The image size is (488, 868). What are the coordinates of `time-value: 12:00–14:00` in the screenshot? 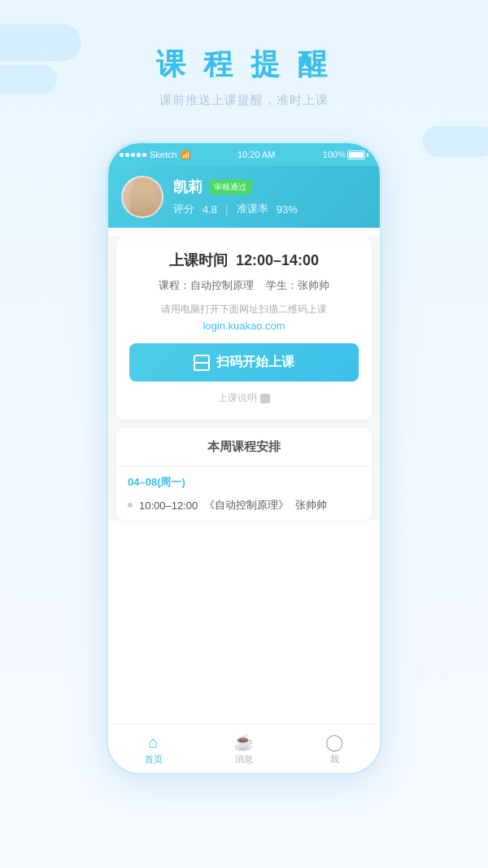 It's located at (277, 260).